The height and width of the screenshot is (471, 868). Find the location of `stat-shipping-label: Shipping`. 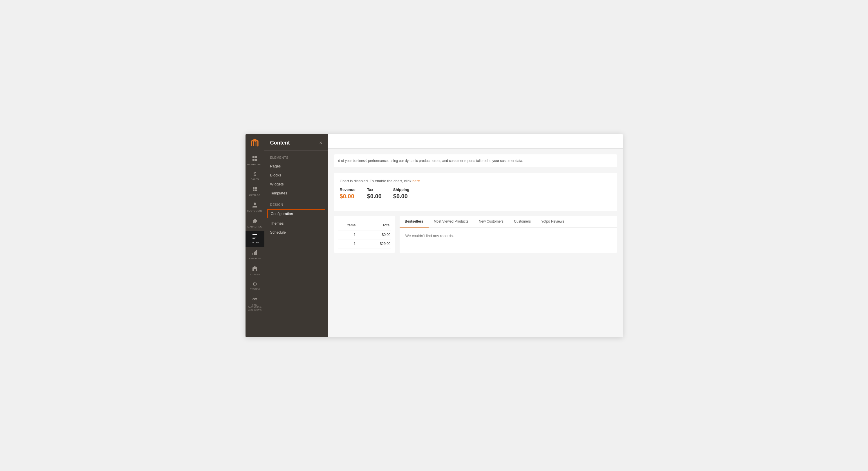

stat-shipping-label: Shipping is located at coordinates (401, 189).